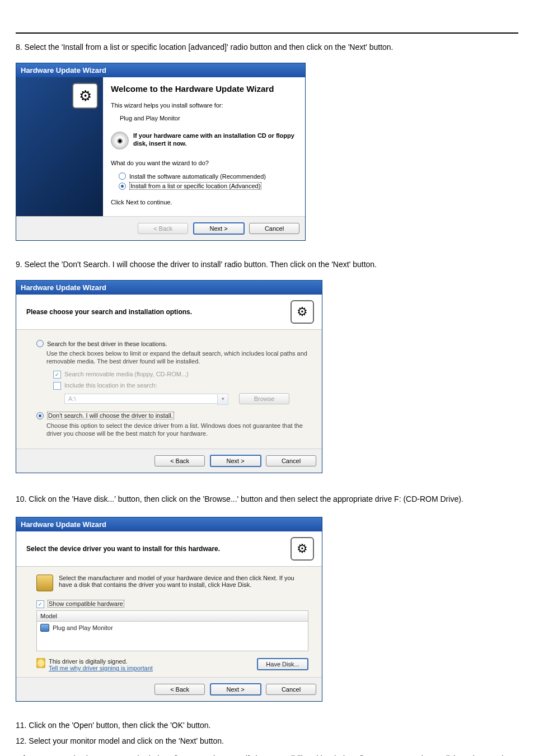 Image resolution: width=534 pixels, height=756 pixels. What do you see at coordinates (267, 264) in the screenshot?
I see `step9-text: 9. Select the 'Don't Search. I will choo…` at bounding box center [267, 264].